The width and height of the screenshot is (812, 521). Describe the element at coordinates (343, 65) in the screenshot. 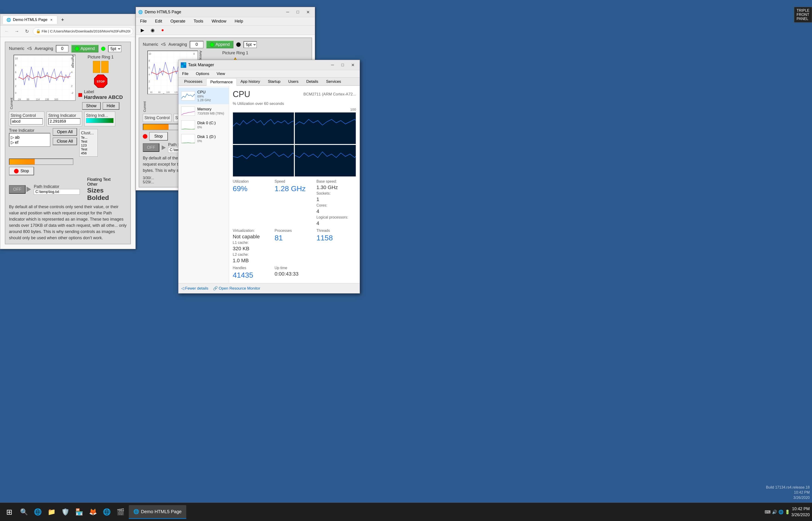

I see `tm-maximize: □` at that location.